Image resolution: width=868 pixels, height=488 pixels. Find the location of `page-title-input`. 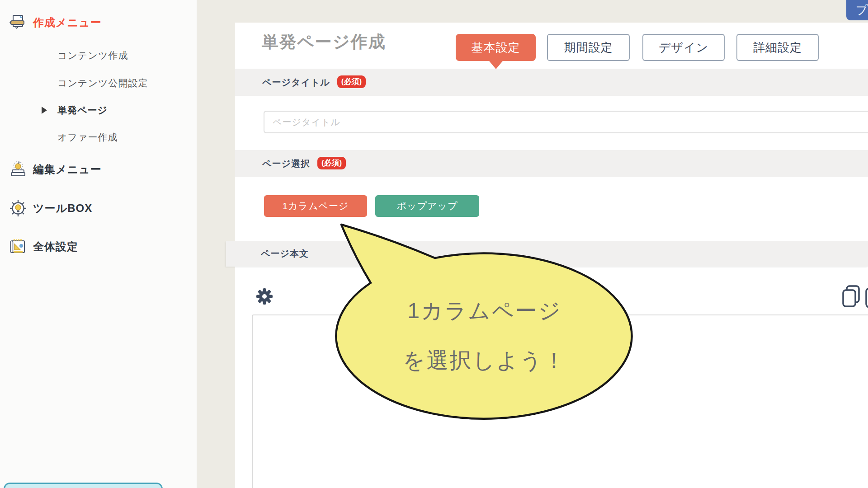

page-title-input is located at coordinates (566, 122).